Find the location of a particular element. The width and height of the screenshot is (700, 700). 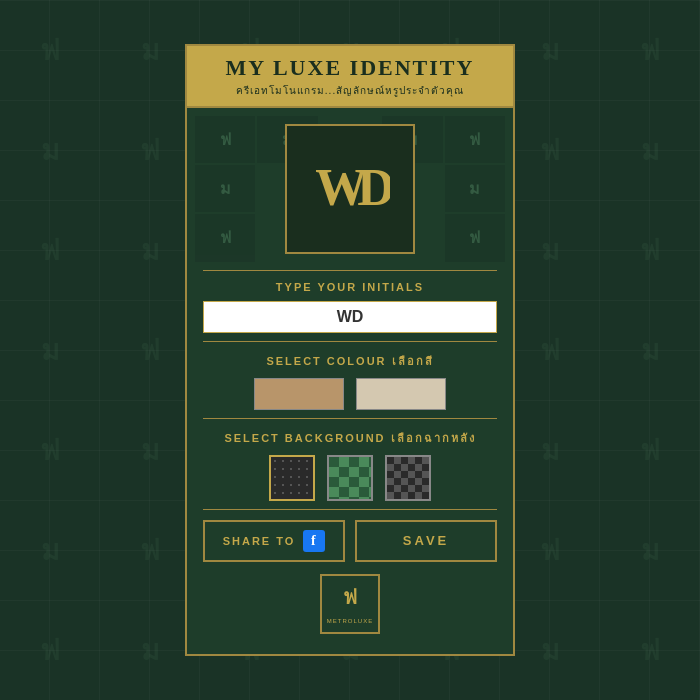

color-swatch-tan is located at coordinates (299, 394).